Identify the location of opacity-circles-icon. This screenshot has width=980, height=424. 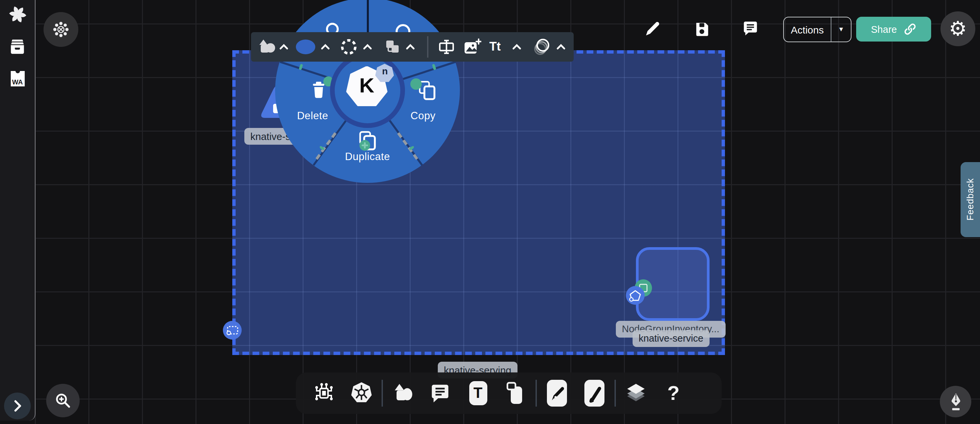
(542, 47).